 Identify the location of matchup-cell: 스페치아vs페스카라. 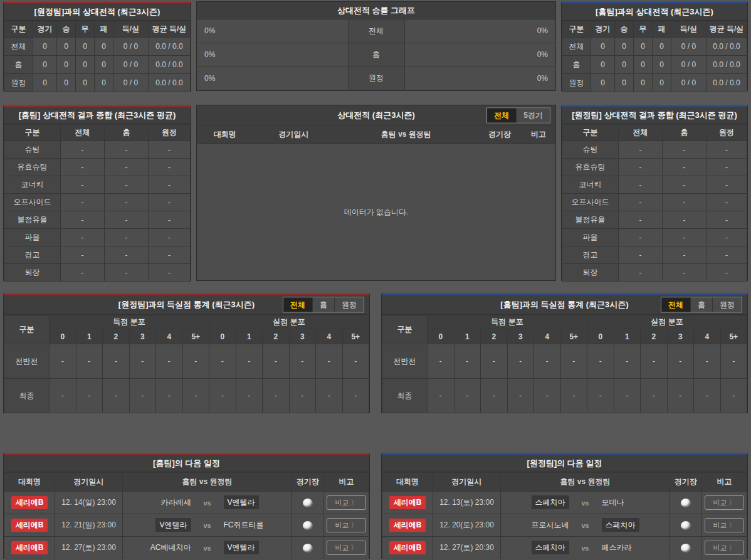
(586, 548).